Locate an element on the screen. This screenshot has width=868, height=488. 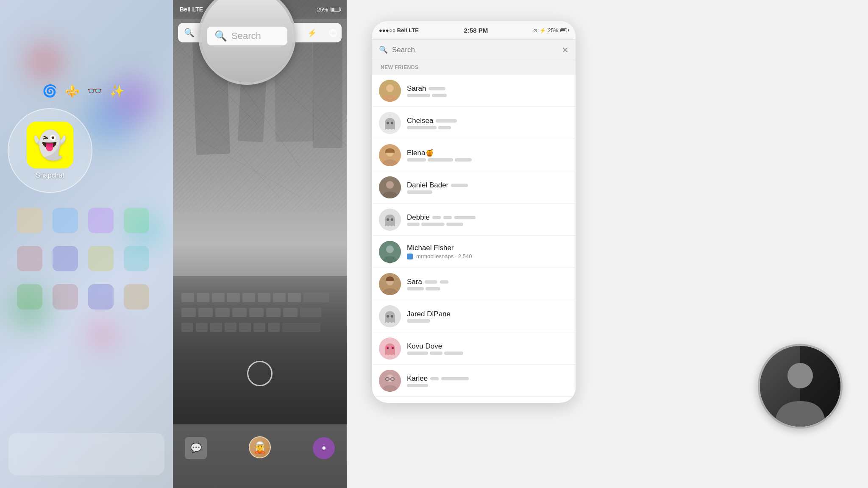
friend-name-chelsea: Chelsea is located at coordinates (488, 121).